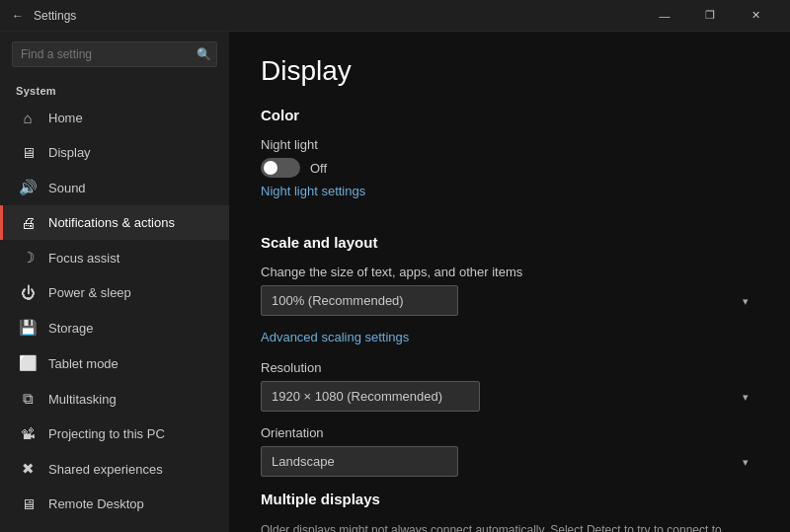  Describe the element at coordinates (28, 292) in the screenshot. I see `power-icon: ⏻` at that location.